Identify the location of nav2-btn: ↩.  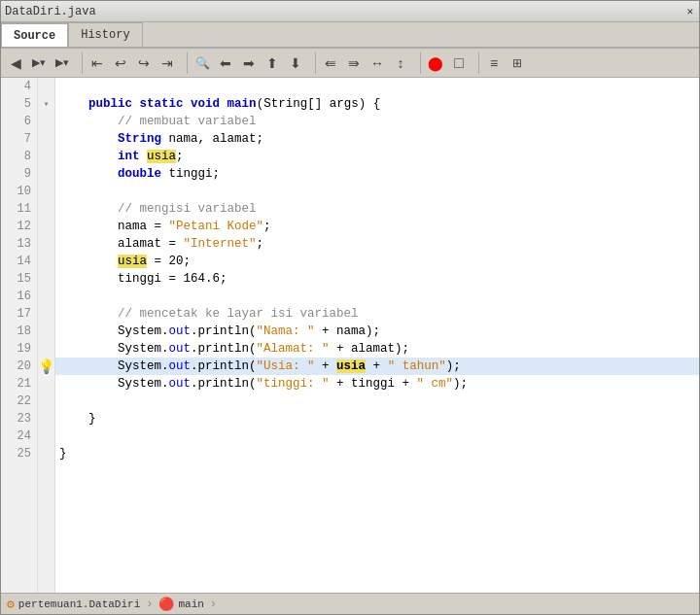
(121, 63).